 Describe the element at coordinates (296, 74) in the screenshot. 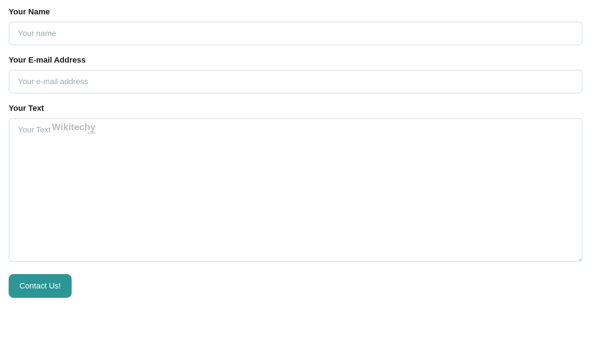

I see `email-field-group: Your E-mail Address` at that location.